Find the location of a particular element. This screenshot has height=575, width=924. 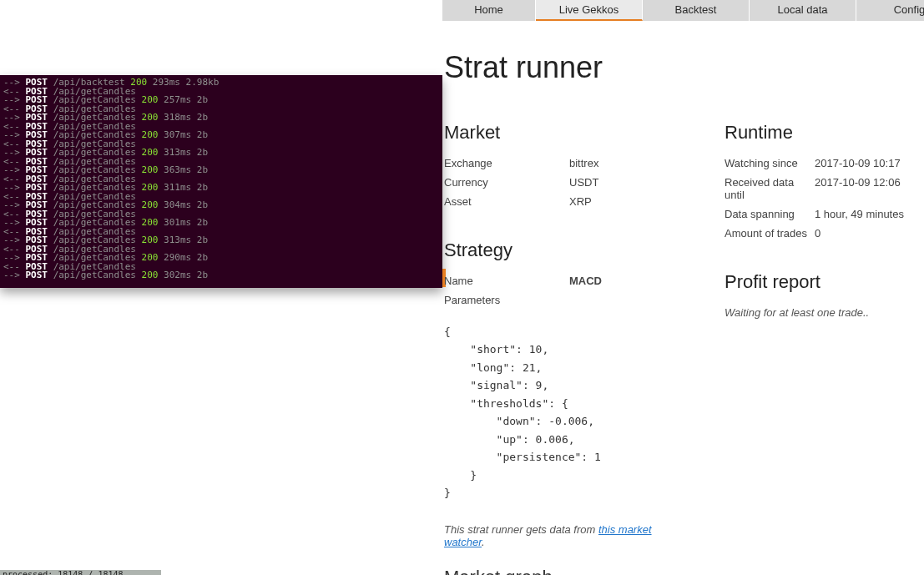

runtime-value: 0 is located at coordinates (866, 234).